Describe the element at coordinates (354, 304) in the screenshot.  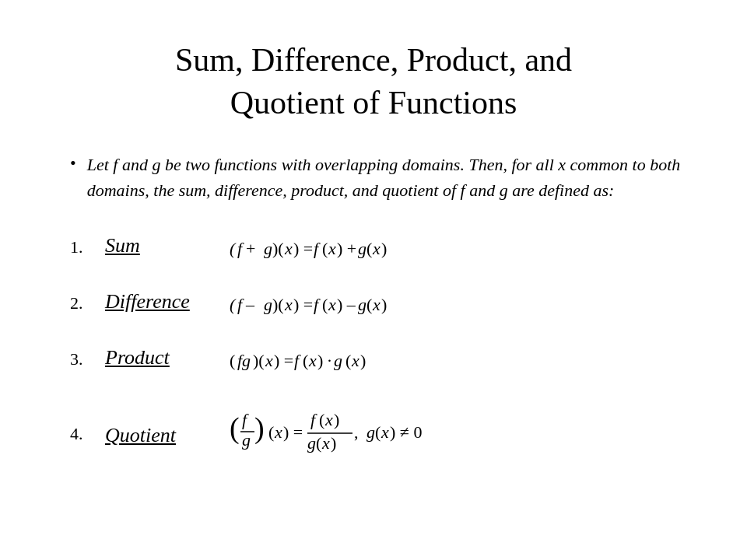
I see `difference-formula-svg: ( f – g )( x ) = f ( x ) – g ( x )` at that location.